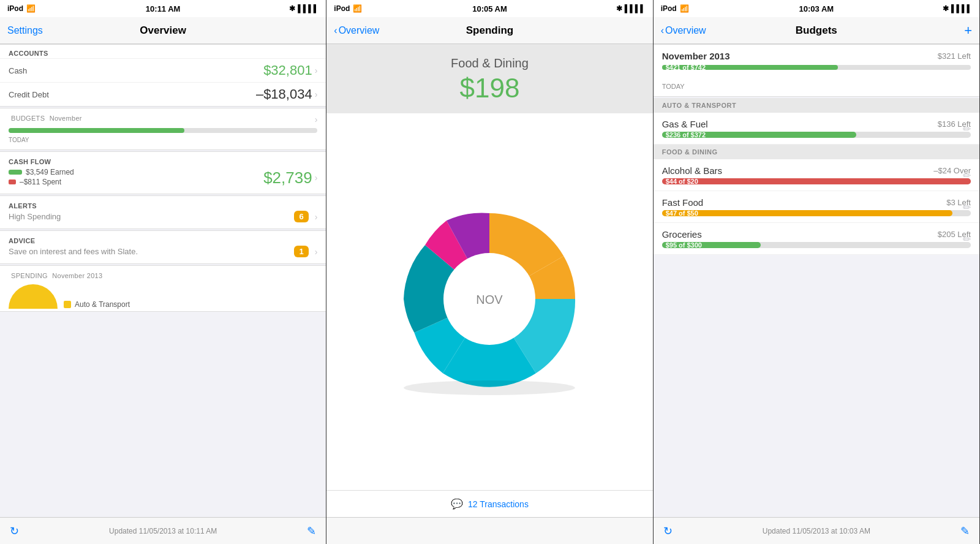  Describe the element at coordinates (163, 130) in the screenshot. I see `budgets-progress-bg` at that location.